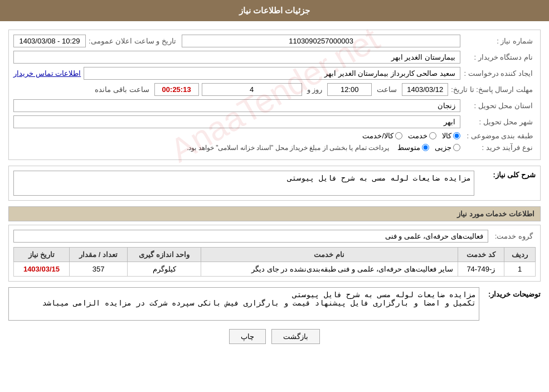 The width and height of the screenshot is (549, 392). I want to click on announce-label: تاریخ و ساعت اعلان عمومی:, so click(134, 41).